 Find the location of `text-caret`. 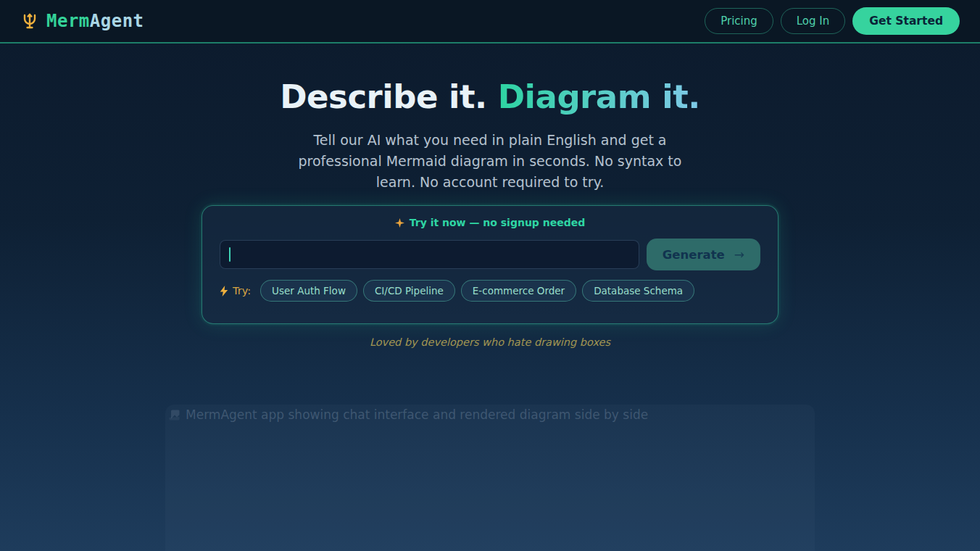

text-caret is located at coordinates (230, 254).